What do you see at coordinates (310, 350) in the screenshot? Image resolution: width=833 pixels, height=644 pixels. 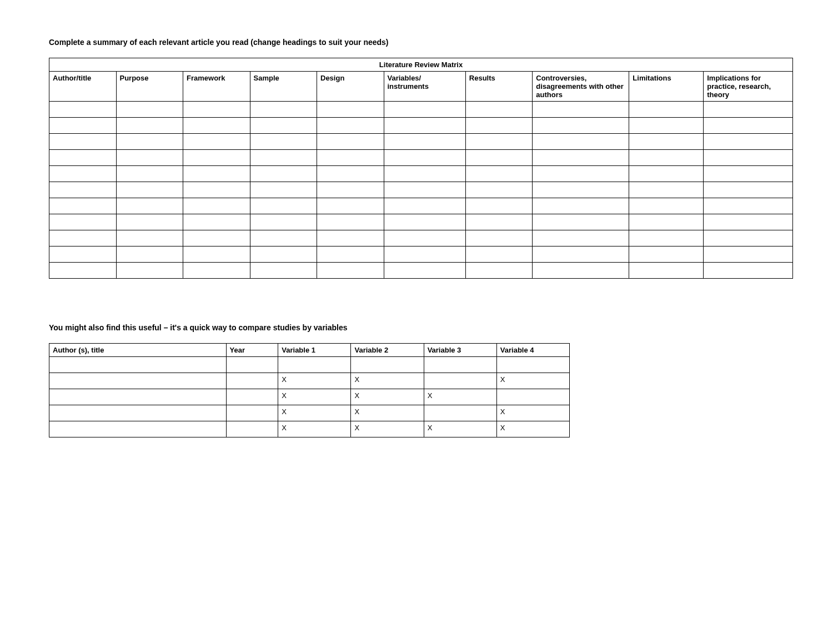 I see `vars-header-row: Author (s), title Year Variable 1 Variab…` at bounding box center [310, 350].